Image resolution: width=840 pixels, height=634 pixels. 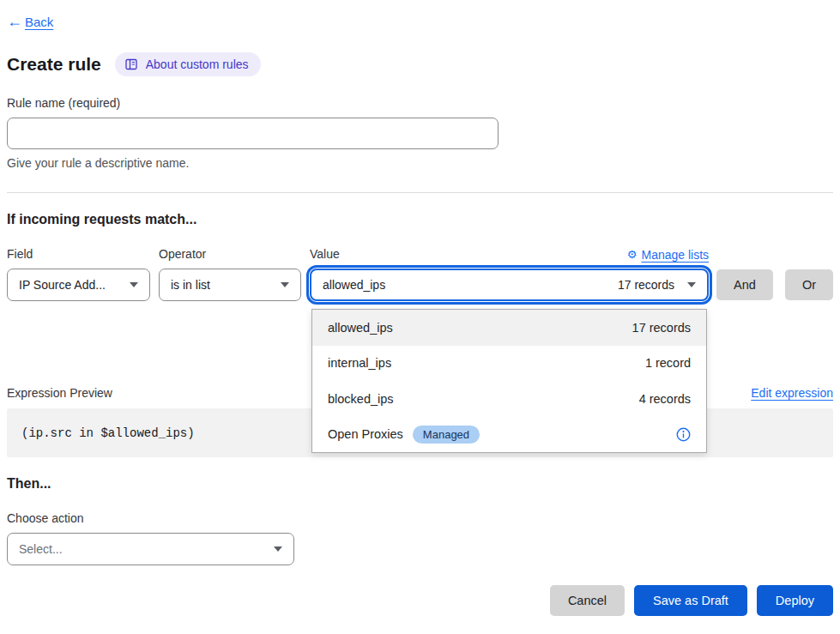 What do you see at coordinates (230, 254) in the screenshot?
I see `operator-label: Operator` at bounding box center [230, 254].